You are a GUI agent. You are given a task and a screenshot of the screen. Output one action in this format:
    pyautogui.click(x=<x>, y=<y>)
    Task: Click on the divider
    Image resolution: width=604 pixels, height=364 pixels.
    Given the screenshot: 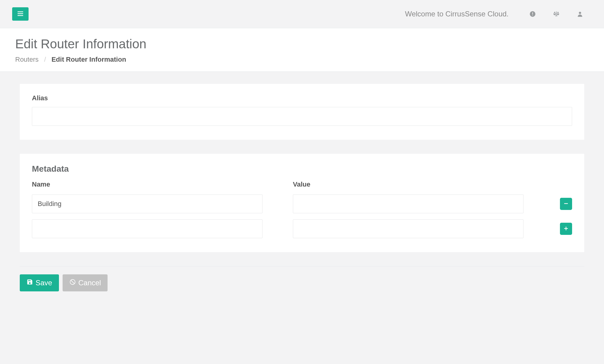 What is the action you would take?
    pyautogui.click(x=302, y=266)
    